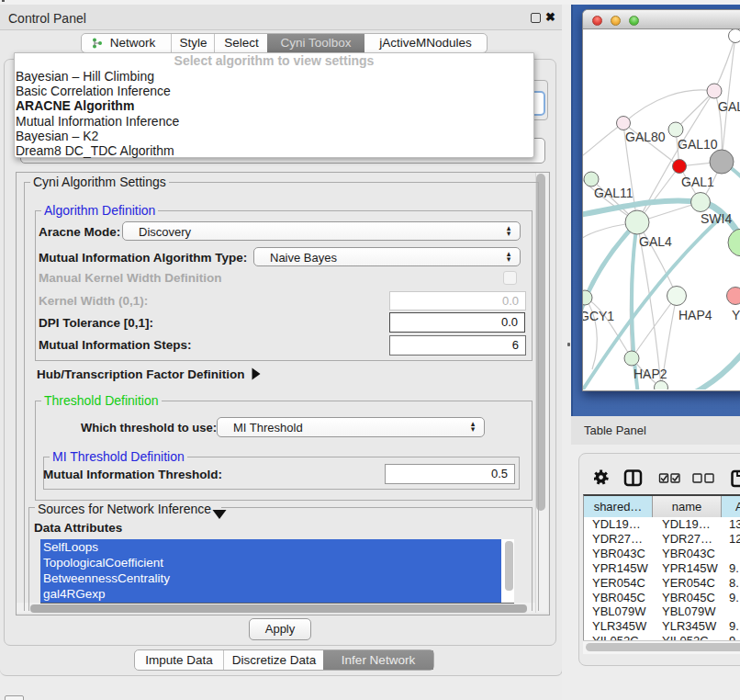 The image size is (740, 700). What do you see at coordinates (599, 316) in the screenshot?
I see `svg-text: GCY1` at bounding box center [599, 316].